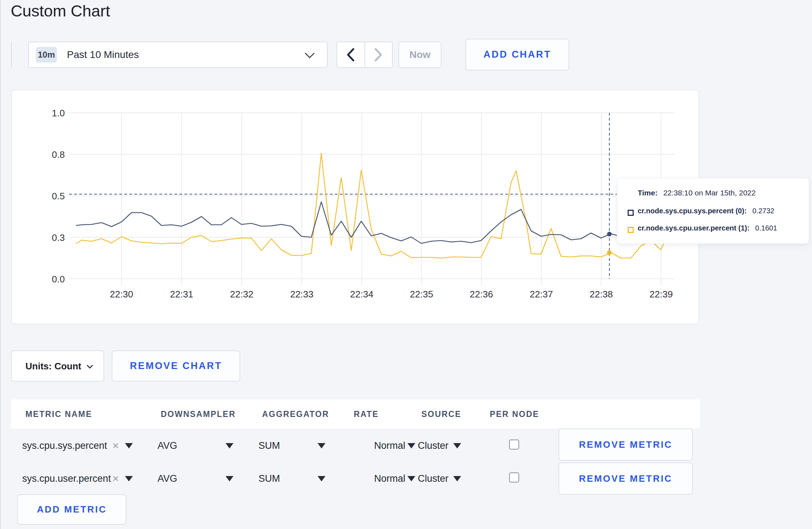 This screenshot has width=812, height=529. What do you see at coordinates (362, 294) in the screenshot?
I see `svg-text: 22:34` at bounding box center [362, 294].